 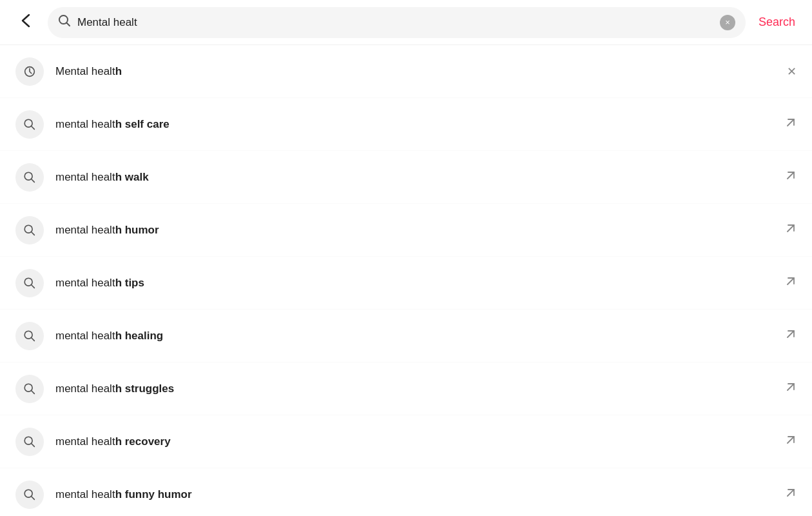 What do you see at coordinates (406, 389) in the screenshot?
I see `list-item: mental health struggles` at bounding box center [406, 389].